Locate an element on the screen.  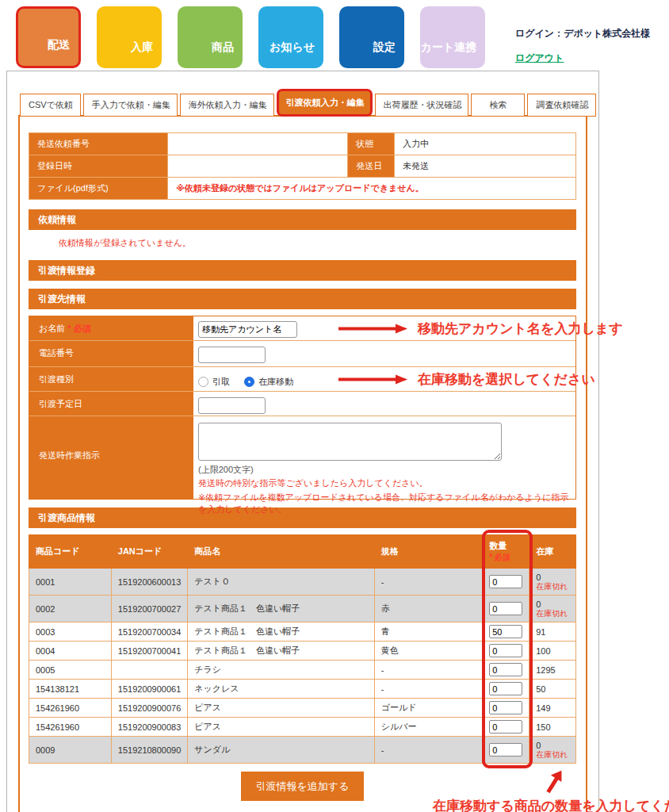
scheduled-date-input is located at coordinates (231, 406).